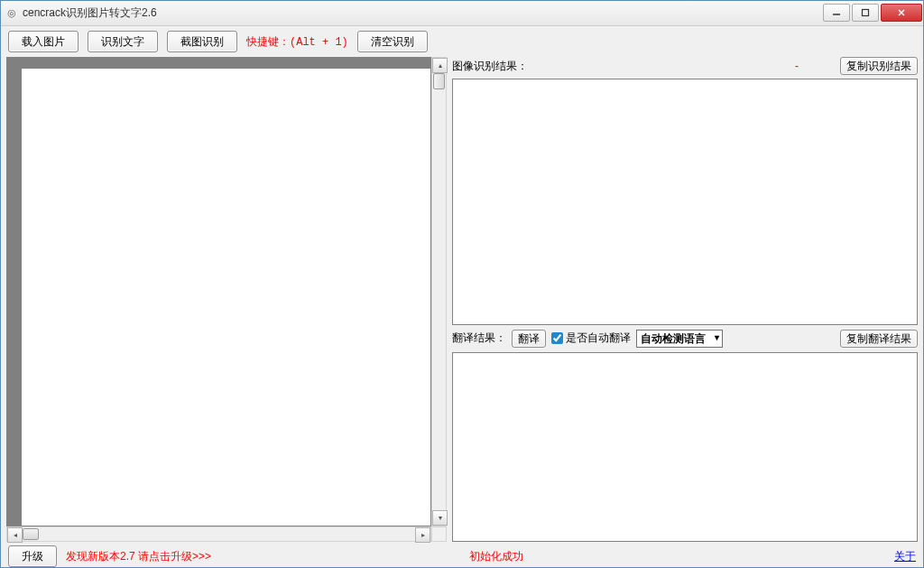 The image size is (924, 568). What do you see at coordinates (440, 518) in the screenshot?
I see `scroll-down-icon: ▾` at bounding box center [440, 518].